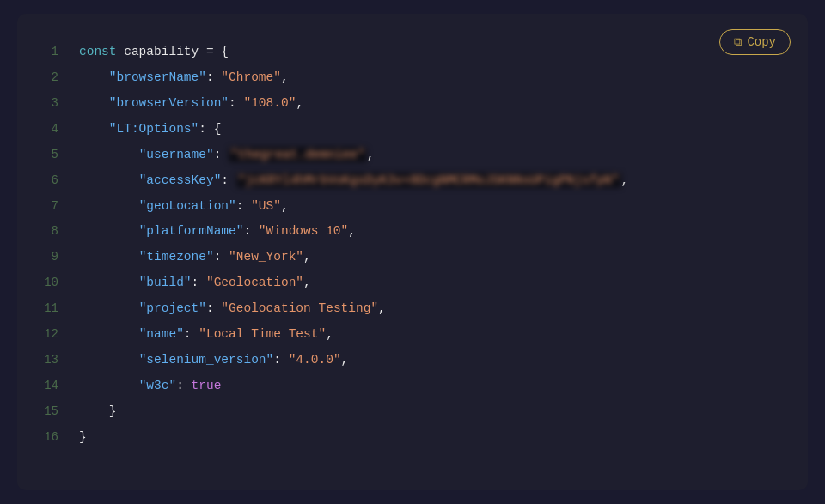 Image resolution: width=825 pixels, height=504 pixels. What do you see at coordinates (206, 335) in the screenshot?
I see `code-text: "name": "Local Time Test",` at bounding box center [206, 335].